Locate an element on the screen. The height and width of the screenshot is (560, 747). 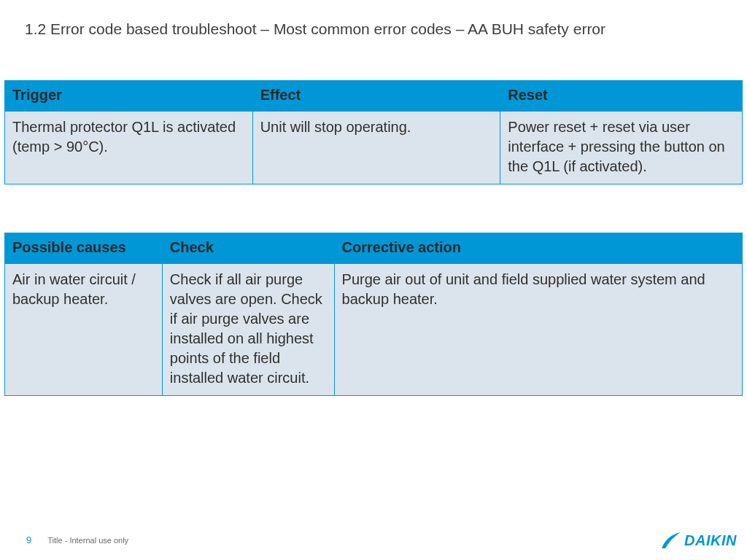
swoosh-icon is located at coordinates (671, 540).